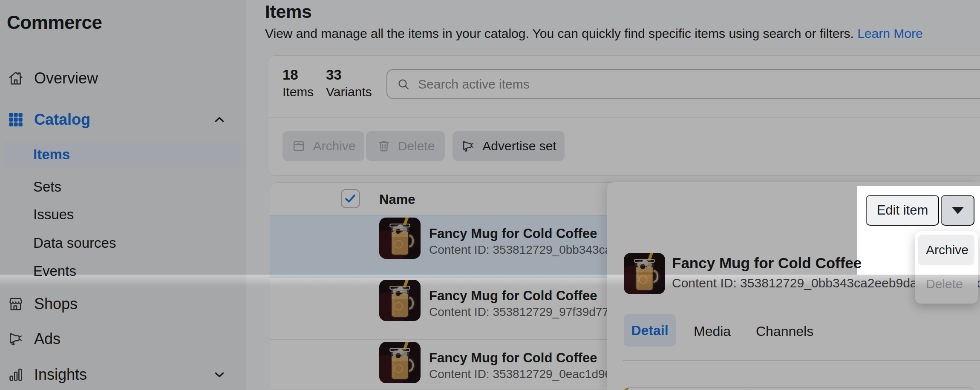  I want to click on page-description: View and manage all the items in your ca…, so click(594, 34).